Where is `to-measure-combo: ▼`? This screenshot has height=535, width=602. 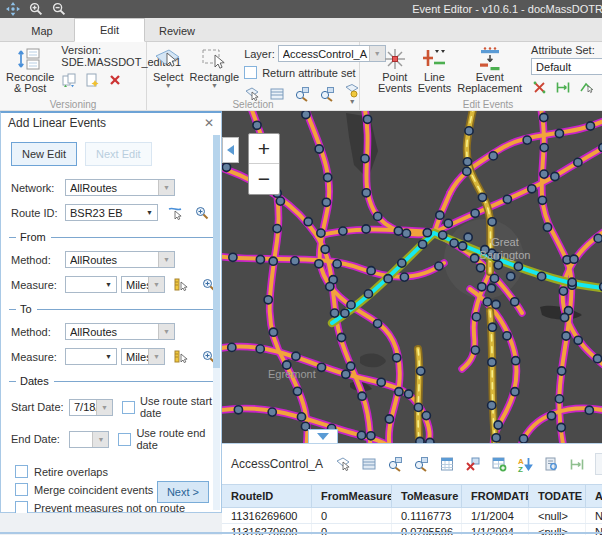 to-measure-combo: ▼ is located at coordinates (91, 356).